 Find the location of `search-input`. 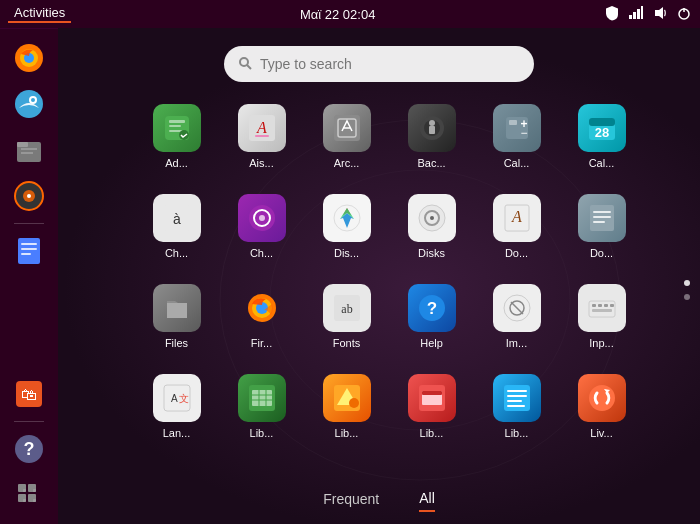

search-input is located at coordinates (390, 64).